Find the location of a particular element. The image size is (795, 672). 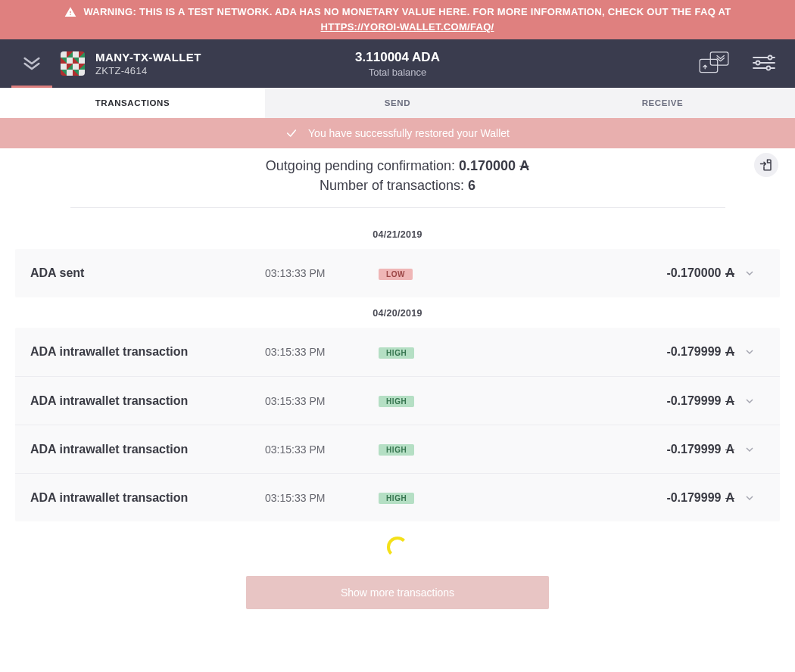

menu-chevron-icon is located at coordinates (32, 64).